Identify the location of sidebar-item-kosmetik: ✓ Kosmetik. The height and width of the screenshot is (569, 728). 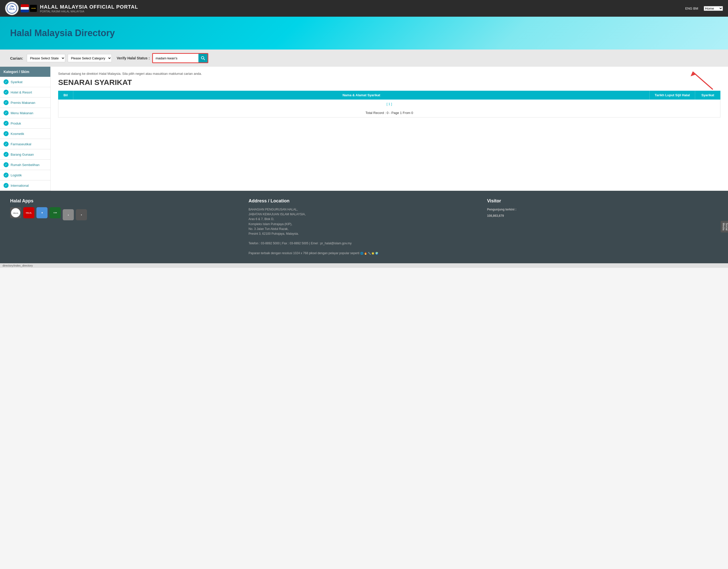
(25, 134).